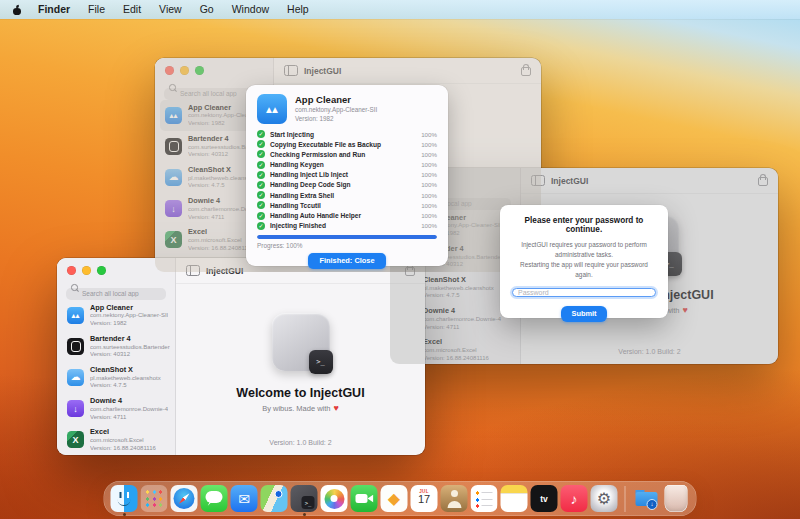 The height and width of the screenshot is (519, 800). Describe the element at coordinates (343, 226) in the screenshot. I see `step-label: Injecting Finished` at that location.